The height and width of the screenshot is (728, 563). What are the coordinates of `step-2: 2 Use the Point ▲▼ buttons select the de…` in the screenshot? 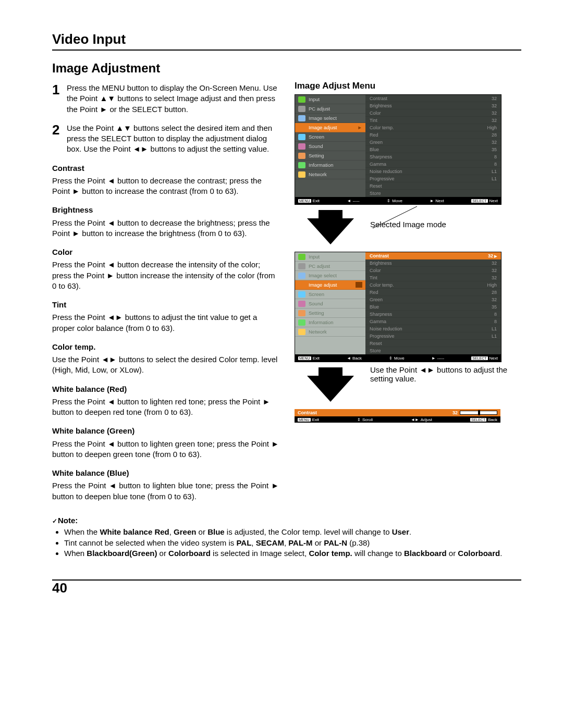 It's located at (166, 138).